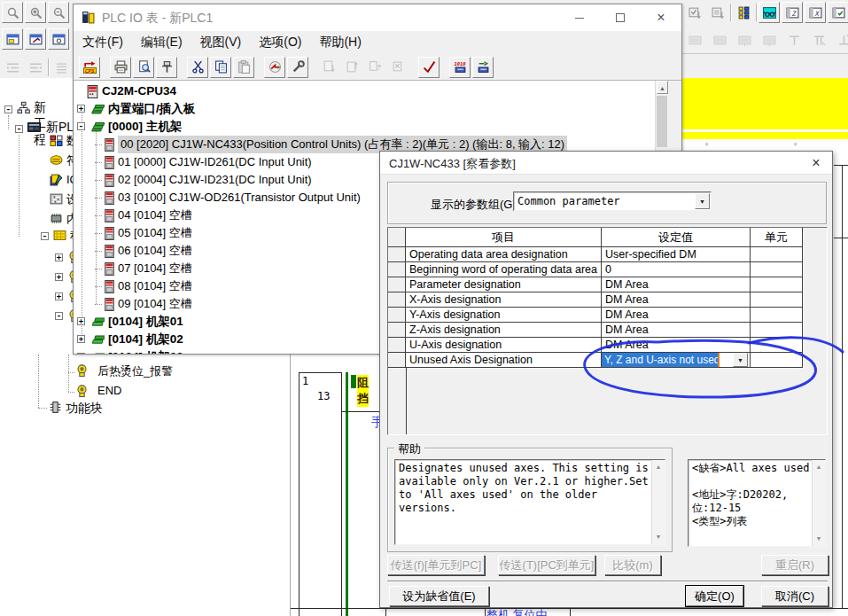 The height and width of the screenshot is (616, 848). Describe the element at coordinates (661, 360) in the screenshot. I see `unused-axis-dropdown-value: Y, Z and U-axis not used` at that location.